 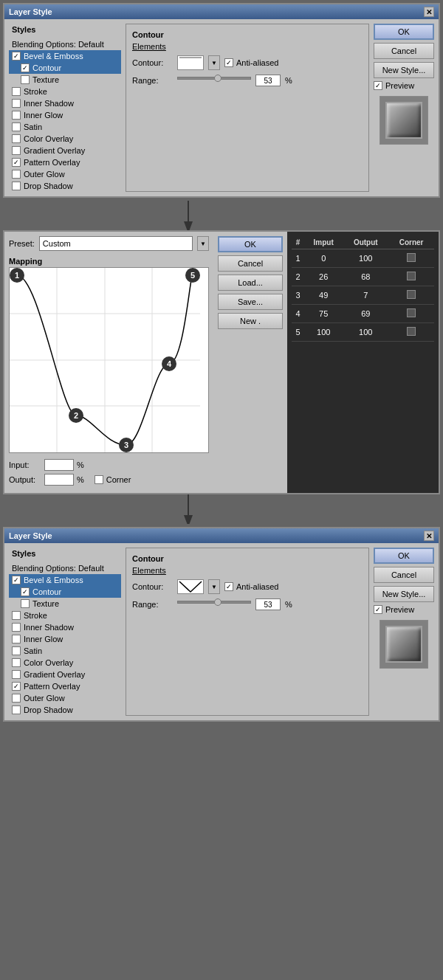 I want to click on bottom-texture-checkbox, so click(x=25, y=604).